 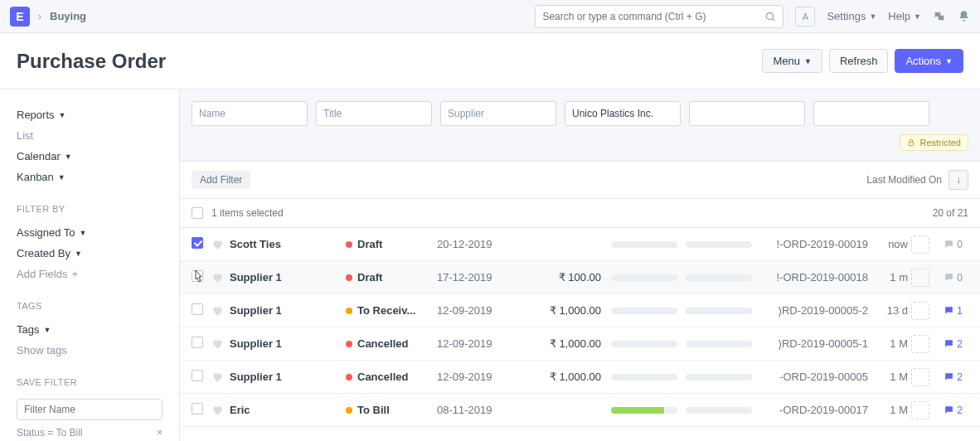 I want to click on sidebar: Reports▼ListCalendar▼Kanban▼ FILTER BY A…, so click(x=90, y=265).